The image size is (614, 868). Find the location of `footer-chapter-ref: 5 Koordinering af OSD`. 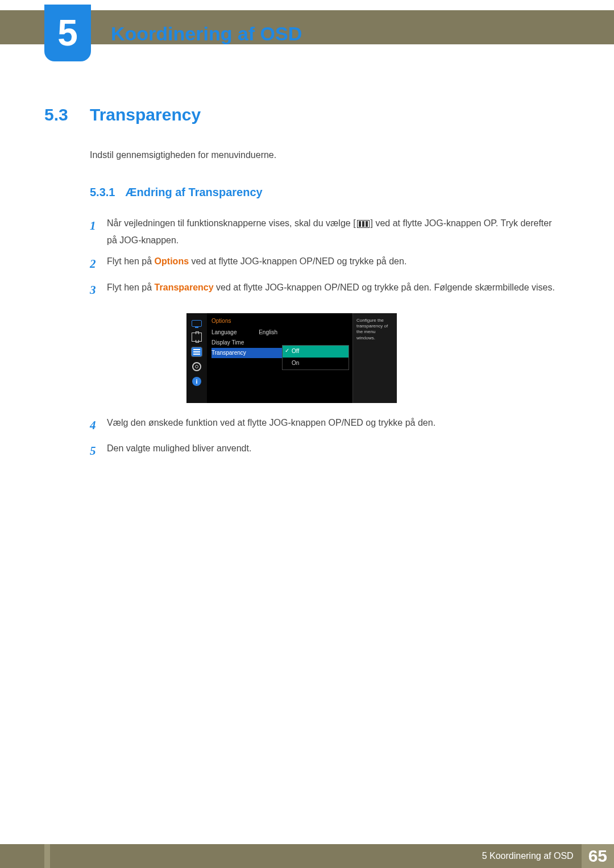

footer-chapter-ref: 5 Koordinering af OSD is located at coordinates (528, 856).